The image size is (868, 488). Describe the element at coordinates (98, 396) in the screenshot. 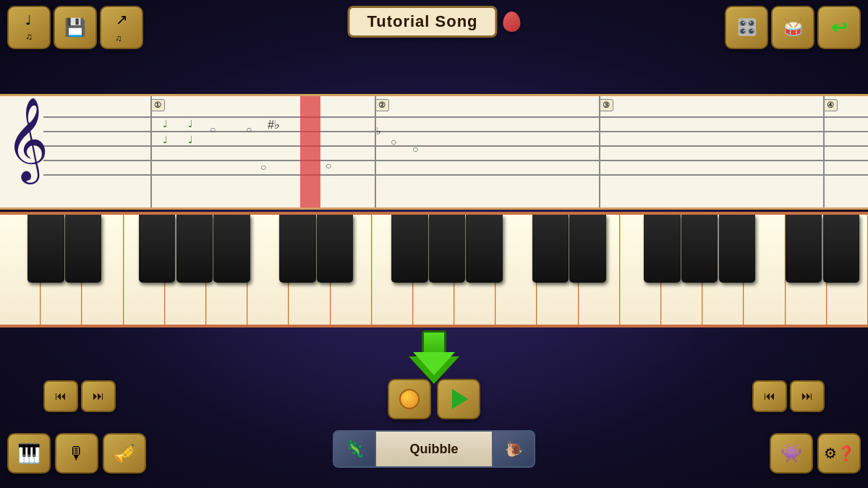

I see `step-back-button: ⏭` at that location.